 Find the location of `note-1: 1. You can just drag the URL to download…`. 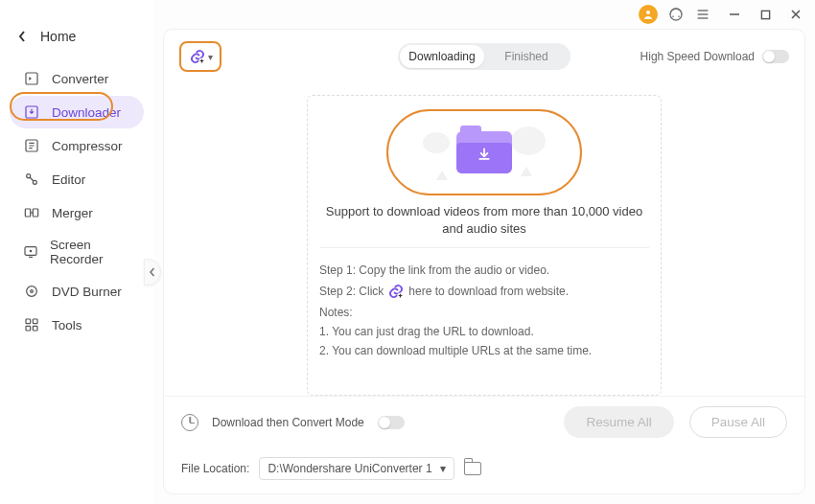

note-1: 1. You can just drag the URL to download… is located at coordinates (484, 332).